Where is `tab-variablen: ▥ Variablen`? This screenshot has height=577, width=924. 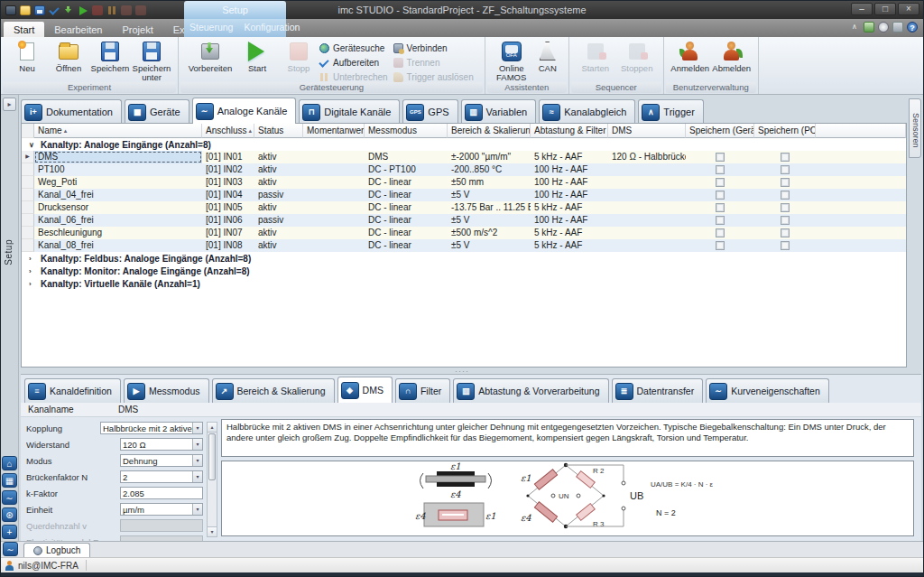 tab-variablen: ▥ Variablen is located at coordinates (499, 112).